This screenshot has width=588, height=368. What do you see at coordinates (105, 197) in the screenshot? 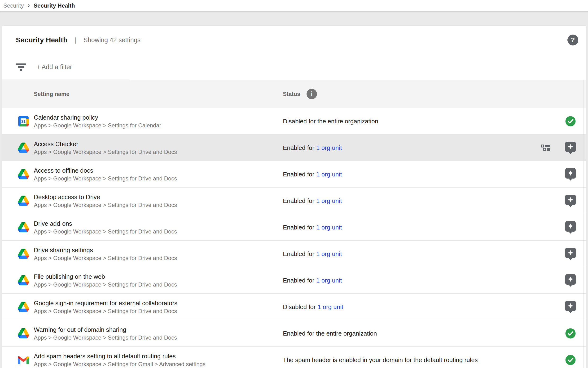
I see `setting-name: Desktop access to Drive` at bounding box center [105, 197].